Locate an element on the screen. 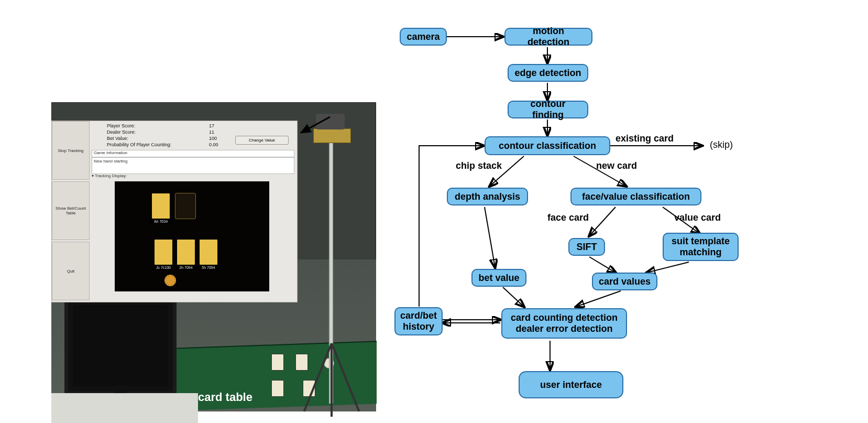  cardlabel-bot-mid: 2h 7094 is located at coordinates (186, 268).